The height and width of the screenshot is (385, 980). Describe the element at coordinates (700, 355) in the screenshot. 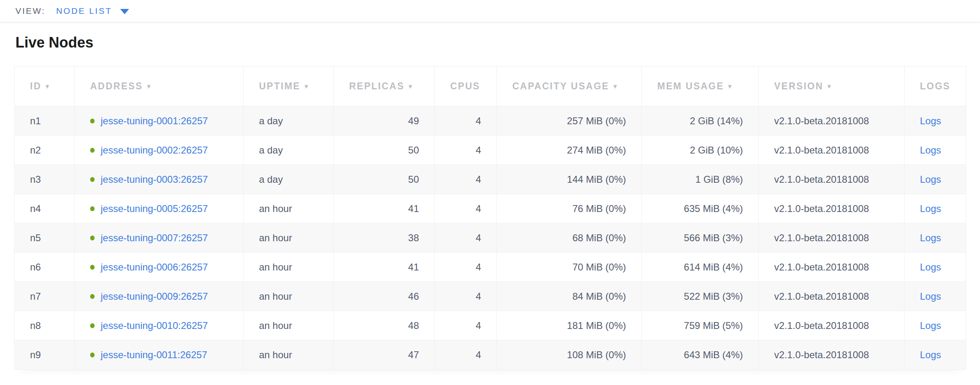

I see `cell-mem: 643 MiB (4%)` at that location.